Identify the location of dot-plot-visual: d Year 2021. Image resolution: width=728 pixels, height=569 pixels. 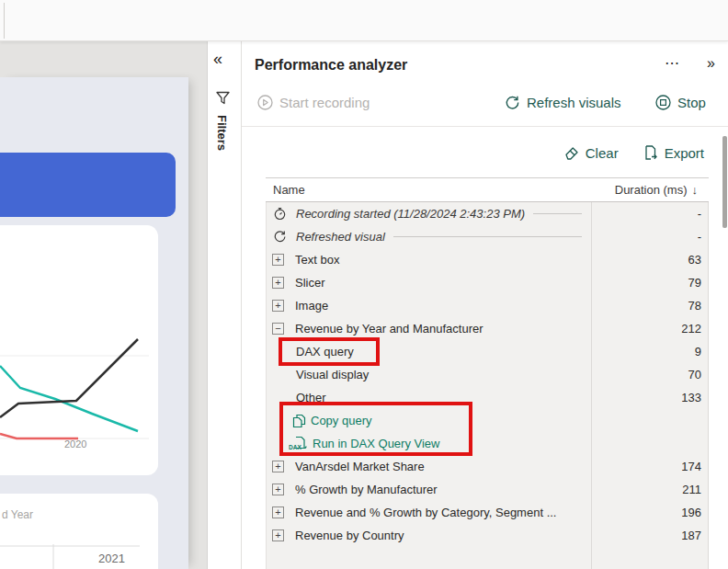
(79, 531).